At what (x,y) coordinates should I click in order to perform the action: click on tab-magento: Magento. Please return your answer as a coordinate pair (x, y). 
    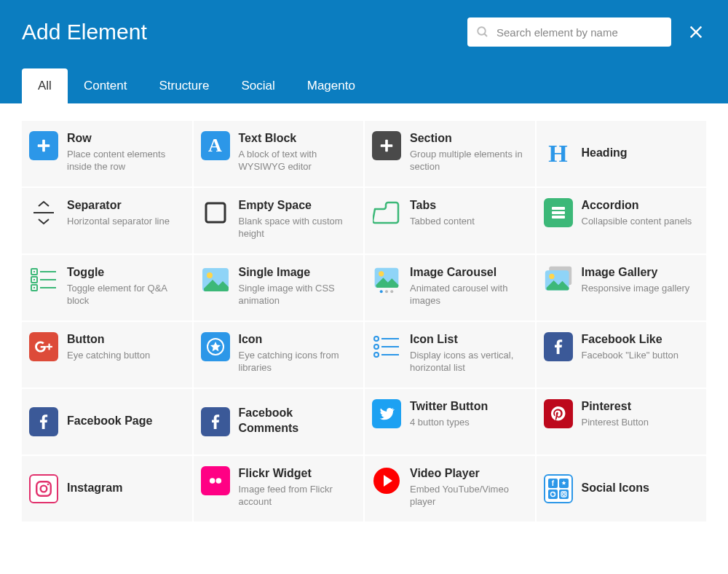
    Looking at the image, I should click on (331, 86).